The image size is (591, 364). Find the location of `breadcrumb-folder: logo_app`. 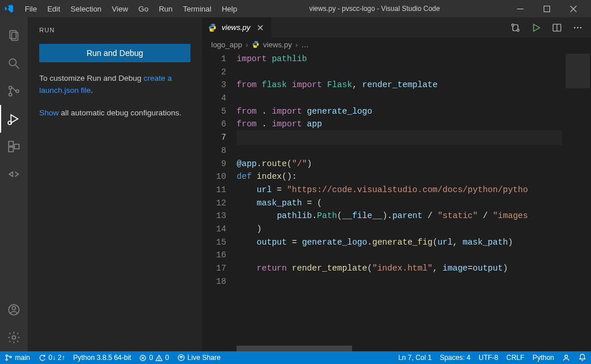

breadcrumb-folder: logo_app is located at coordinates (227, 45).